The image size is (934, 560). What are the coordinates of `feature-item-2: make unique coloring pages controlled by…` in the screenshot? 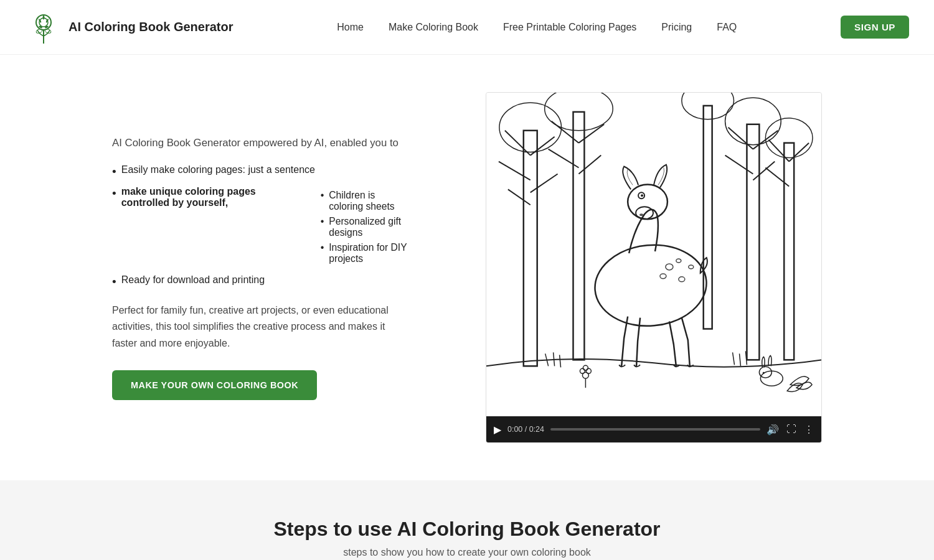 It's located at (262, 227).